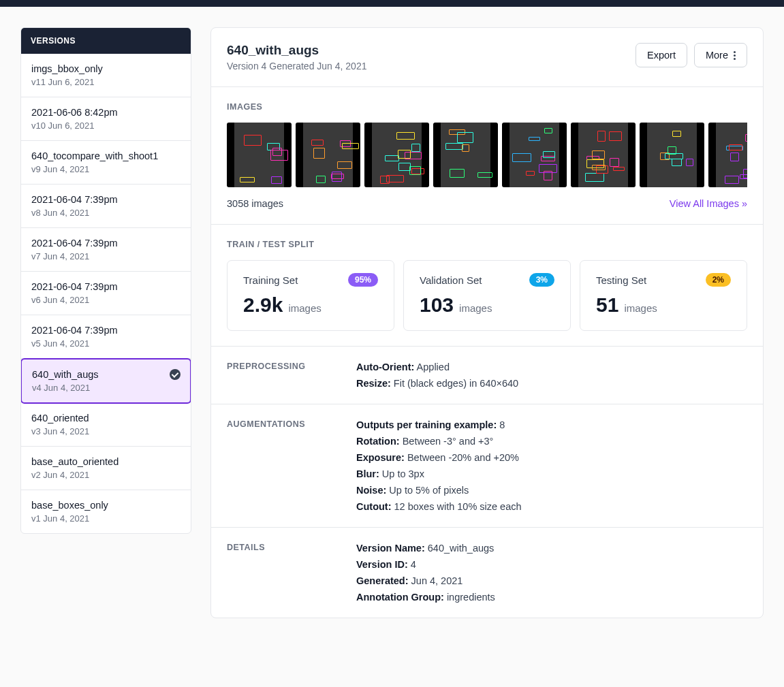 This screenshot has height=687, width=784. I want to click on version-item-title: base_boxes_only, so click(106, 505).